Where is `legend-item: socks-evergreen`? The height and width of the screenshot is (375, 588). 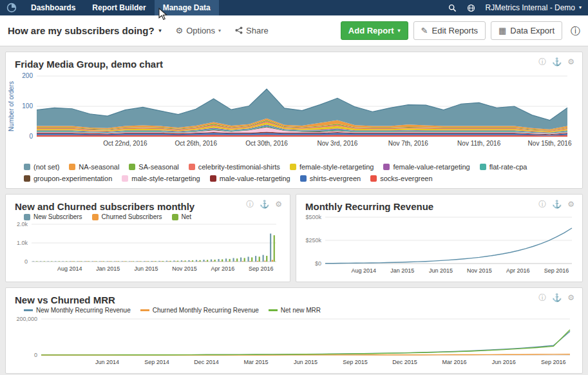
legend-item: socks-evergreen is located at coordinates (401, 178).